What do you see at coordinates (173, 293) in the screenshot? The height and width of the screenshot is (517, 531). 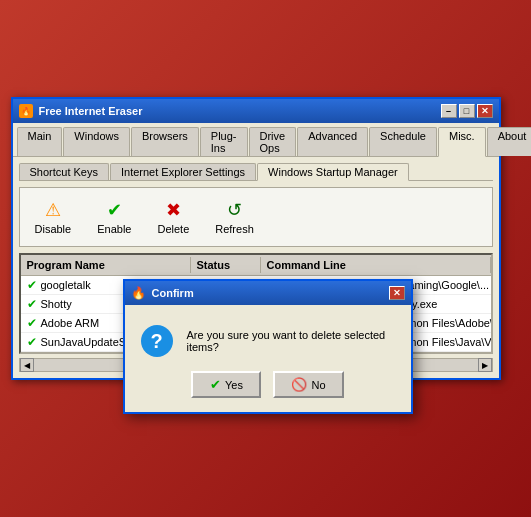 I see `confirm-title-text: Confirm` at bounding box center [173, 293].